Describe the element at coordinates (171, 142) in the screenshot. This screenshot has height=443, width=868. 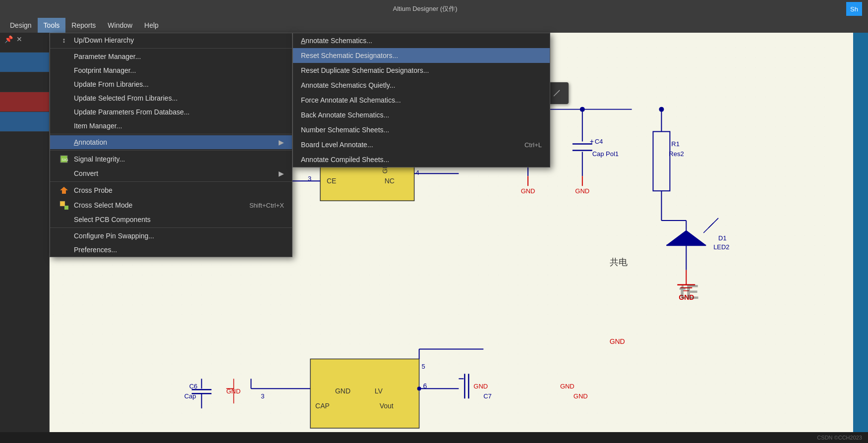
I see `menu-annotation: Annotation ▶` at that location.